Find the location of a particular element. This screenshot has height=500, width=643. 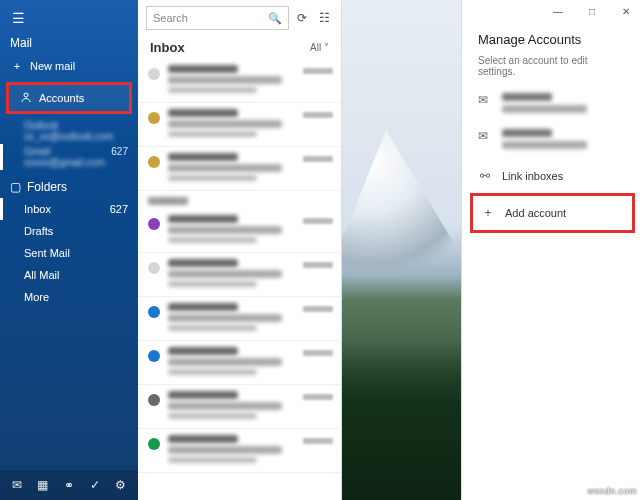

account-item-2: ✉ is located at coordinates (552, 141).